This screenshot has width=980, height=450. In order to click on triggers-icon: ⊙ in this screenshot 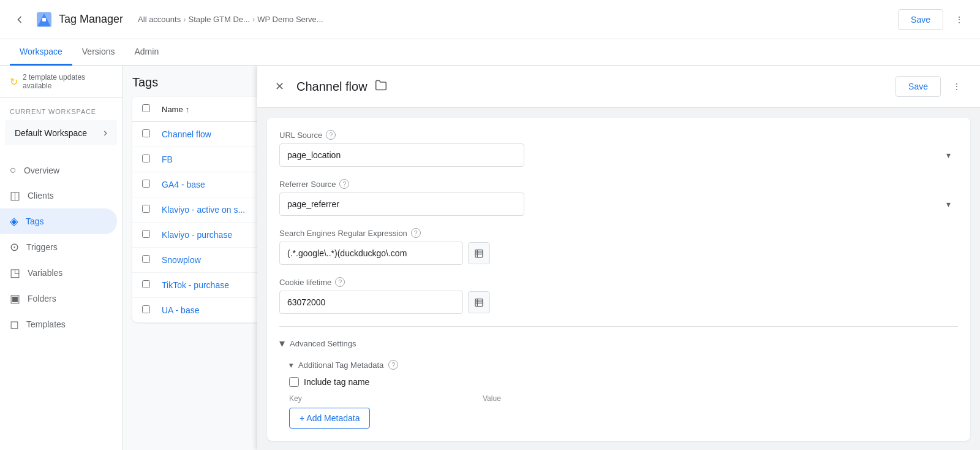, I will do `click(15, 247)`.